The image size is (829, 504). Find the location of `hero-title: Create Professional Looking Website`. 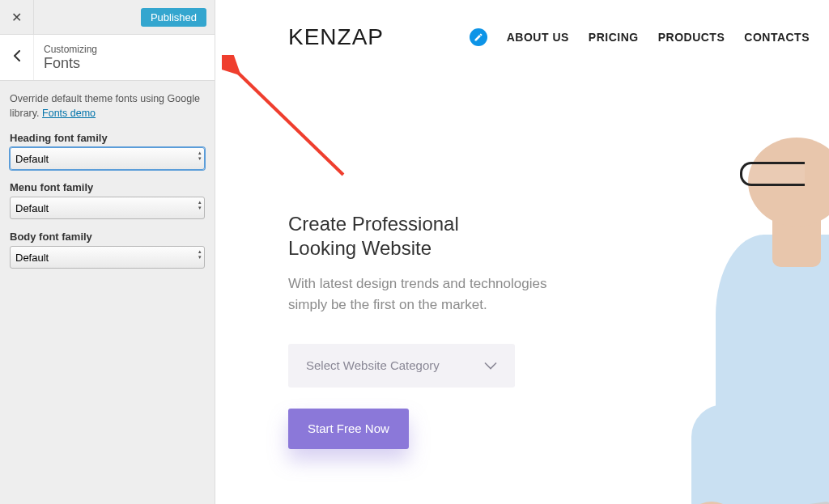

hero-title: Create Professional Looking Website is located at coordinates (422, 236).